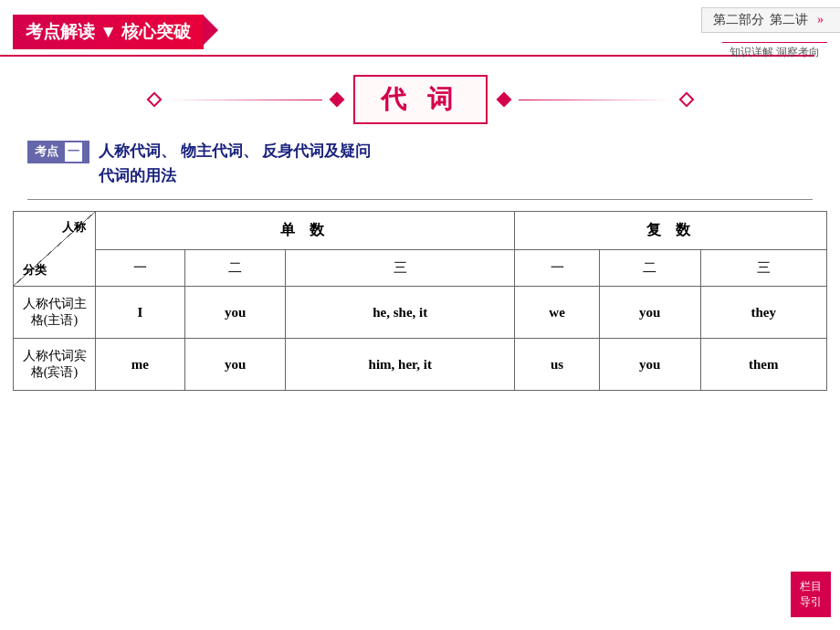  Describe the element at coordinates (236, 268) in the screenshot. I see `sub-header-two: 二` at that location.